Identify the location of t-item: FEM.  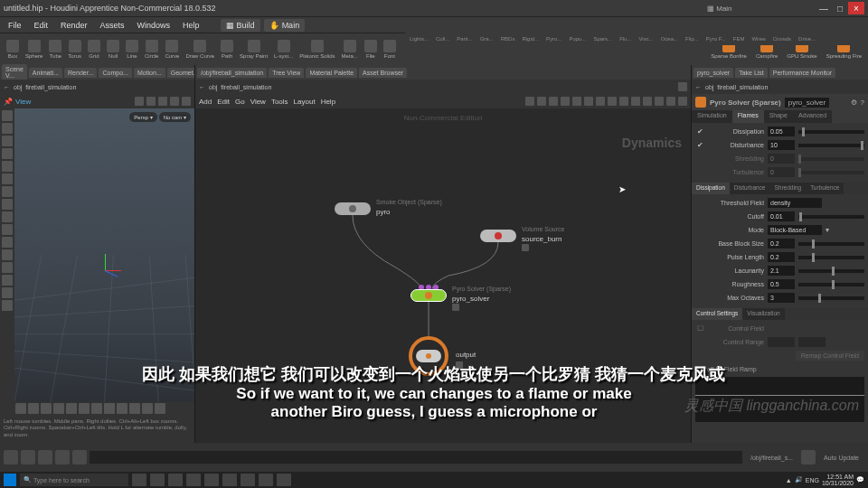
(740, 39).